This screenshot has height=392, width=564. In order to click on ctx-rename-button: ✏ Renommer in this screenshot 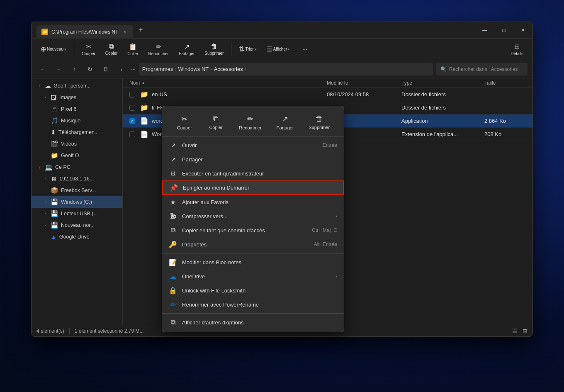, I will do `click(250, 122)`.